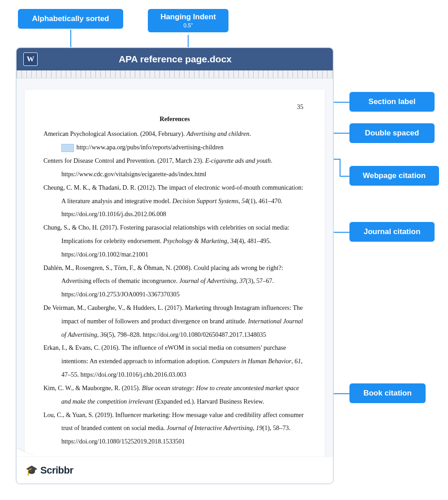 This screenshot has height=500, width=448. I want to click on hanging-indent-label: Hanging Indent, so click(188, 17).